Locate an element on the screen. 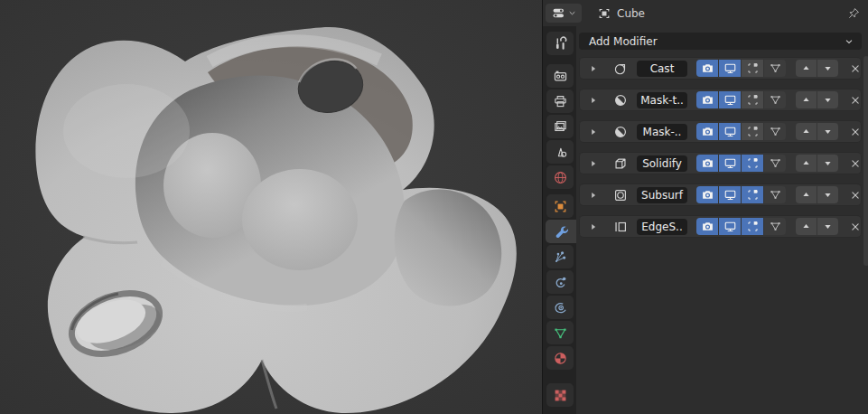 The width and height of the screenshot is (868, 414). scrollbar is located at coordinates (865, 161).